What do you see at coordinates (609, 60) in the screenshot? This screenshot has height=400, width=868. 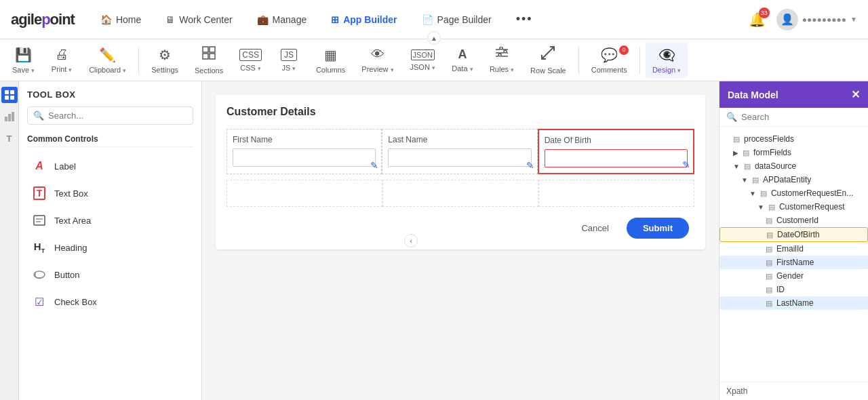 I see `toolbar-comments: 💬 0 Comments` at bounding box center [609, 60].